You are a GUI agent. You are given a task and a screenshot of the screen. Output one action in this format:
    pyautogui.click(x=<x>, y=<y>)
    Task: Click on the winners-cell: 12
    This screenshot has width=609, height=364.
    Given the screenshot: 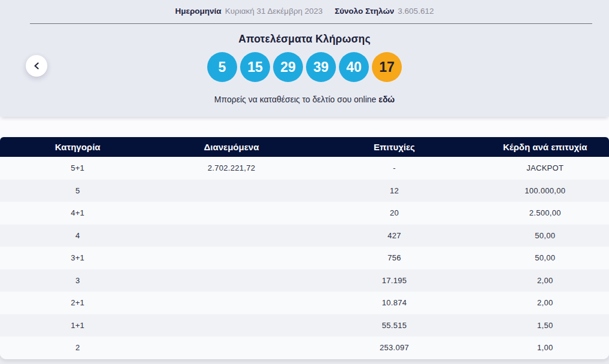 What is the action you would take?
    pyautogui.click(x=395, y=190)
    